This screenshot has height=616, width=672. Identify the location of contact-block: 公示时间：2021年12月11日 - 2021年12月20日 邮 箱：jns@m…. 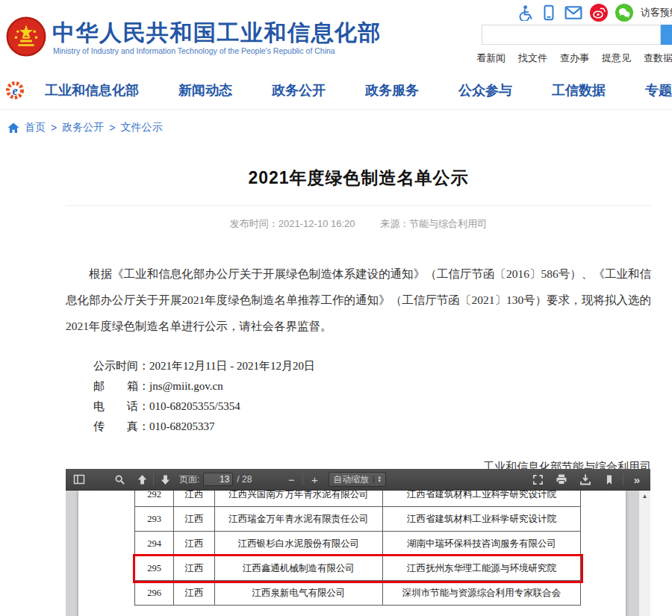
(372, 396).